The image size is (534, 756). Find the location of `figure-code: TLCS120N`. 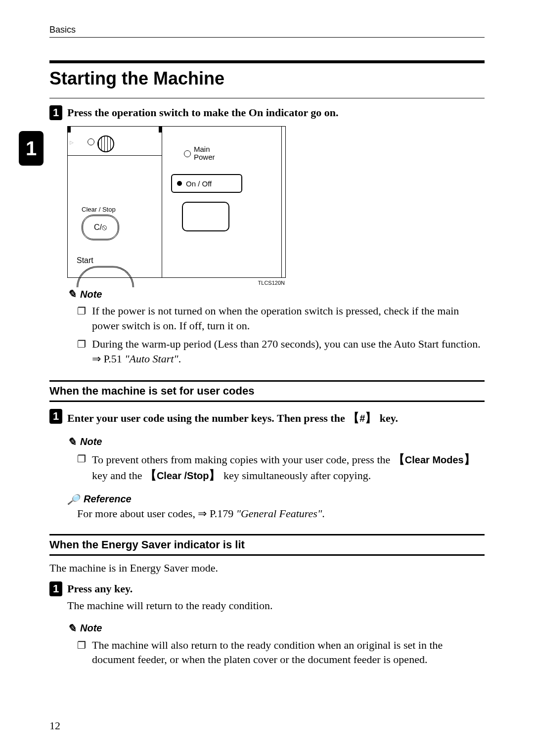

figure-code: TLCS120N is located at coordinates (271, 283).